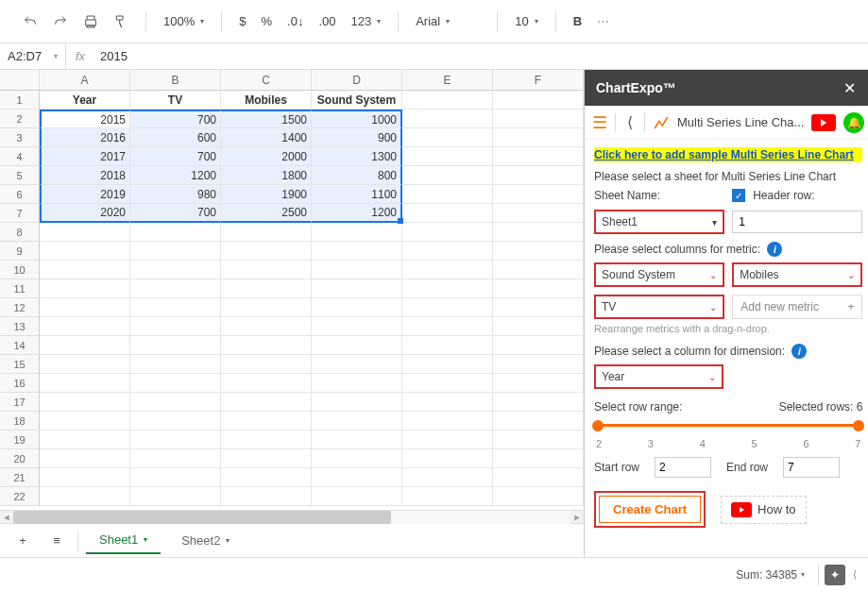  Describe the element at coordinates (23, 541) in the screenshot. I see `add-sheet-button: +` at that location.